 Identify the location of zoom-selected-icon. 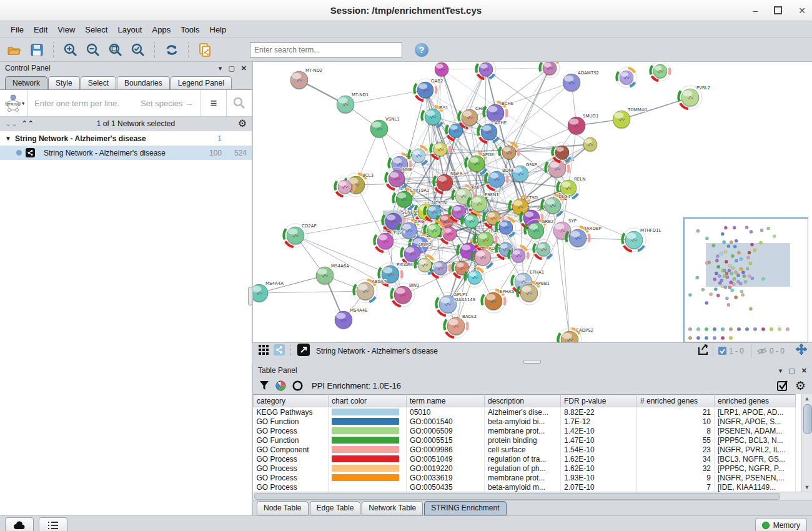
(138, 50).